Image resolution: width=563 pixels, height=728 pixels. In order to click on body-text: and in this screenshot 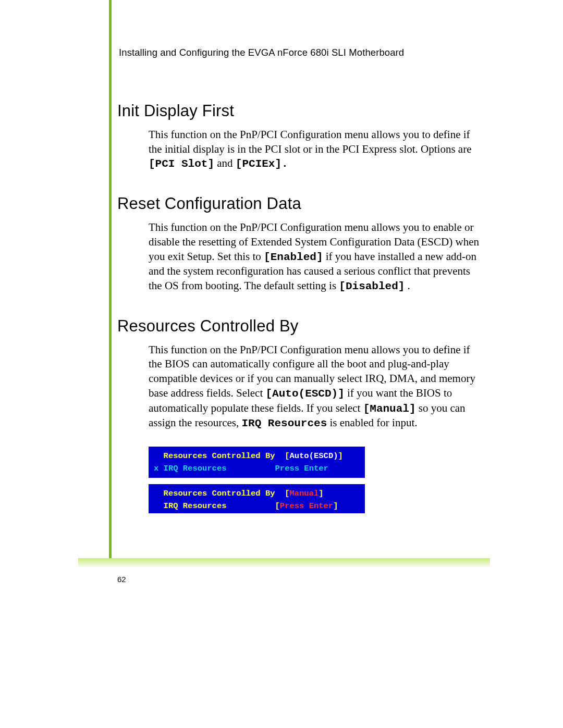, I will do `click(226, 163)`.